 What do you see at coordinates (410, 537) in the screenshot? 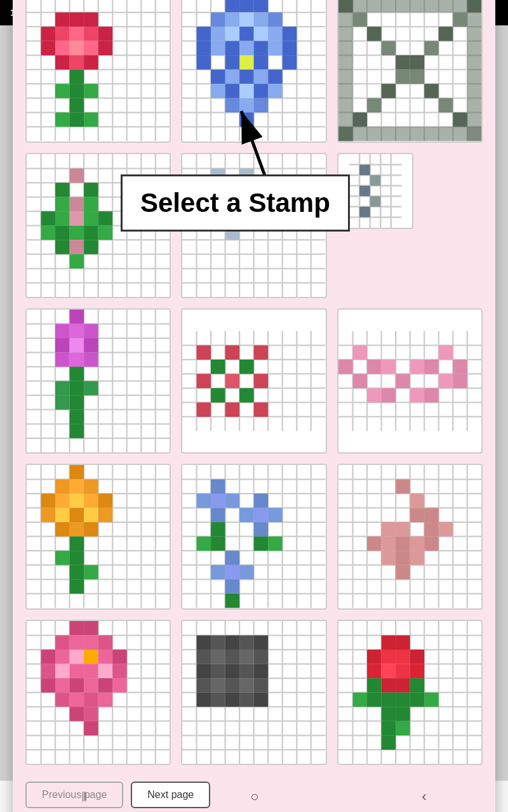
I see `stamp-item-pink-diagonal` at bounding box center [410, 537].